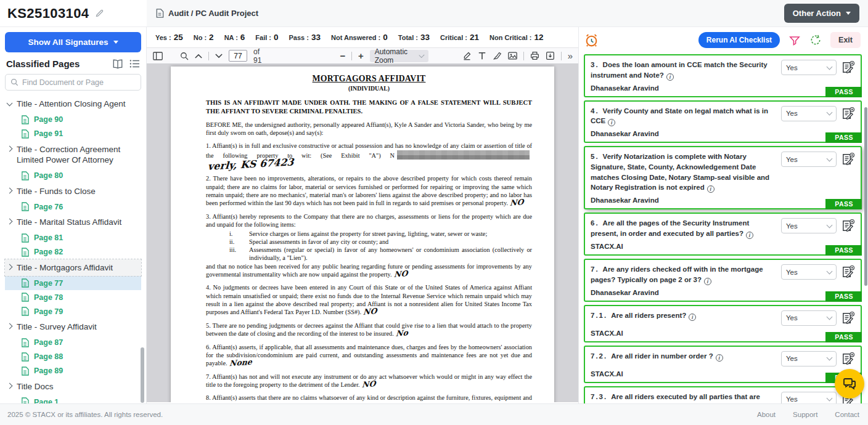 The height and width of the screenshot is (425, 868). I want to click on previous-page-icon, so click(199, 56).